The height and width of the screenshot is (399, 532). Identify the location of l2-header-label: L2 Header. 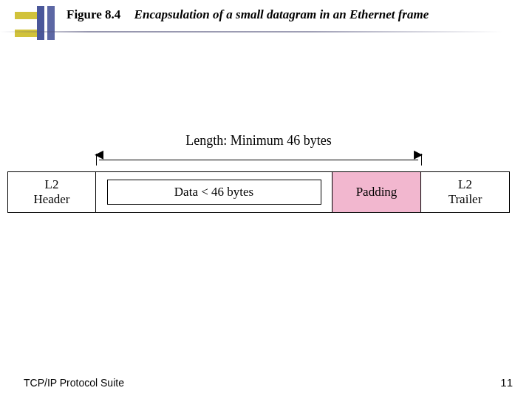
(52, 192).